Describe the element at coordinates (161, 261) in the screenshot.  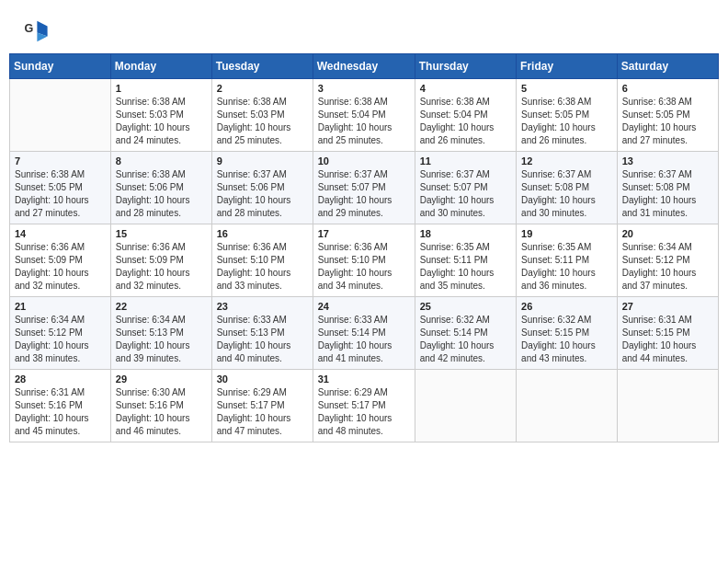
I see `calendar-cell: 15Sunrise: 6:36 AM Sunset: 5:09 PM Dayli…` at that location.